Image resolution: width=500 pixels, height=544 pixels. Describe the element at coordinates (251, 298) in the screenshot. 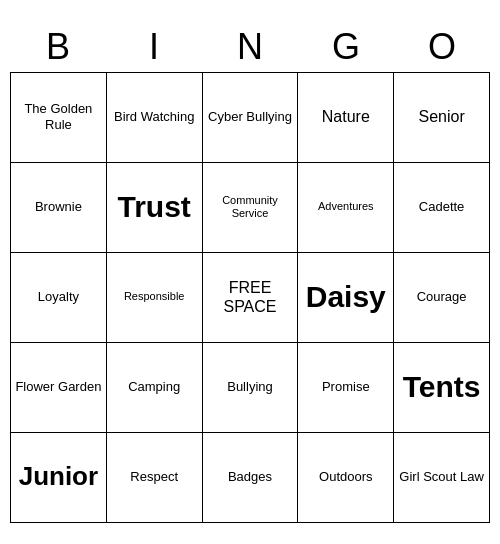

I see `bingo-cell-12: FREE SPACE` at that location.